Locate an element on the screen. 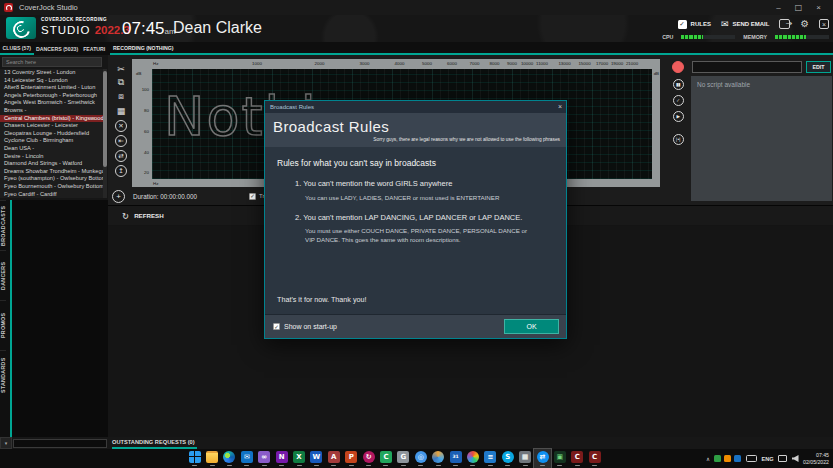 The width and height of the screenshot is (833, 468). search-input is located at coordinates (52, 62).